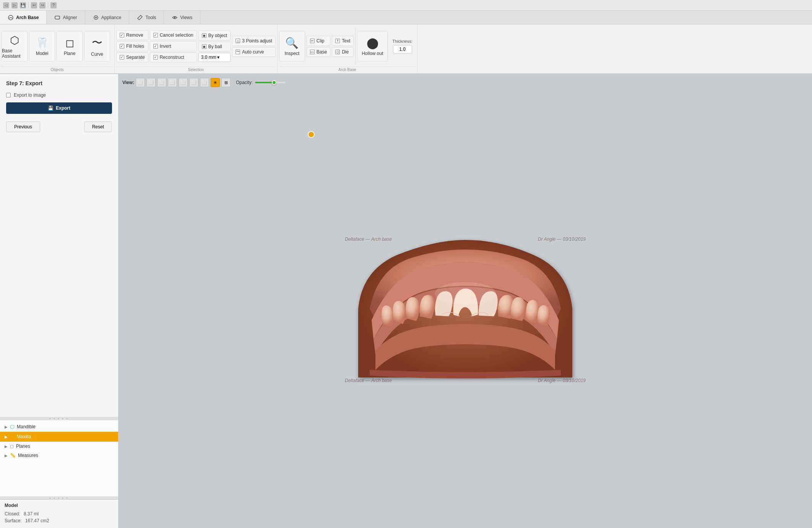 The width and height of the screenshot is (812, 528). What do you see at coordinates (97, 54) in the screenshot?
I see `curve-label: Curve` at bounding box center [97, 54].